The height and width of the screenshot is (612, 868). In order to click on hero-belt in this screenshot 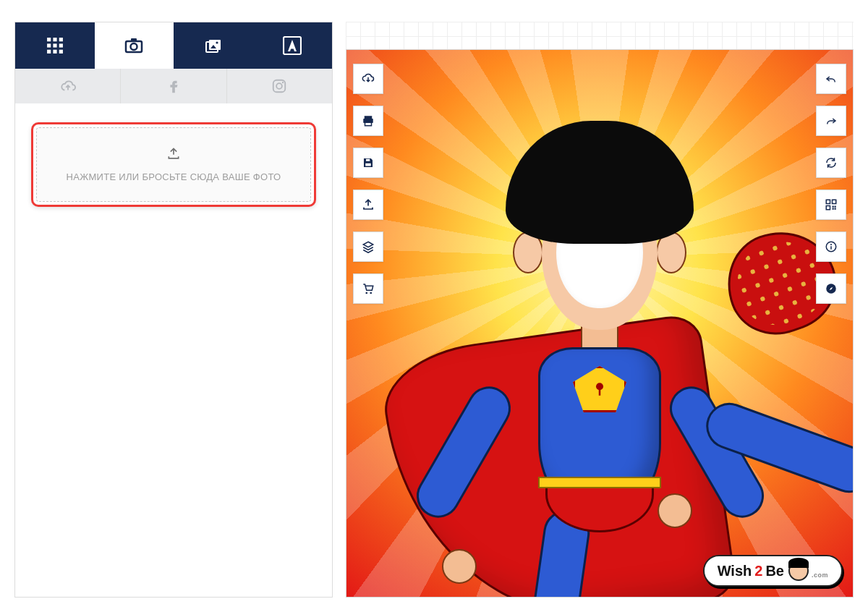, I will do `click(600, 483)`.